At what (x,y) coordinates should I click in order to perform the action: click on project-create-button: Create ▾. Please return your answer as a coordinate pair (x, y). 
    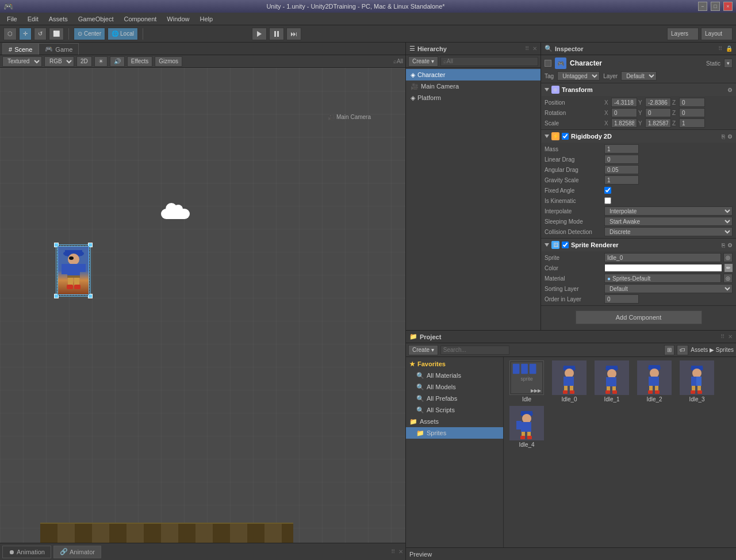
    Looking at the image, I should click on (423, 350).